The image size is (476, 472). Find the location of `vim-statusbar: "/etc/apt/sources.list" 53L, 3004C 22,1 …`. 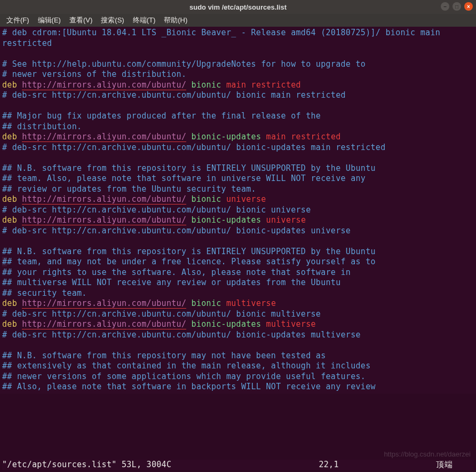

vim-statusbar: "/etc/apt/sources.list" 53L, 3004C 22,1 … is located at coordinates (238, 465).